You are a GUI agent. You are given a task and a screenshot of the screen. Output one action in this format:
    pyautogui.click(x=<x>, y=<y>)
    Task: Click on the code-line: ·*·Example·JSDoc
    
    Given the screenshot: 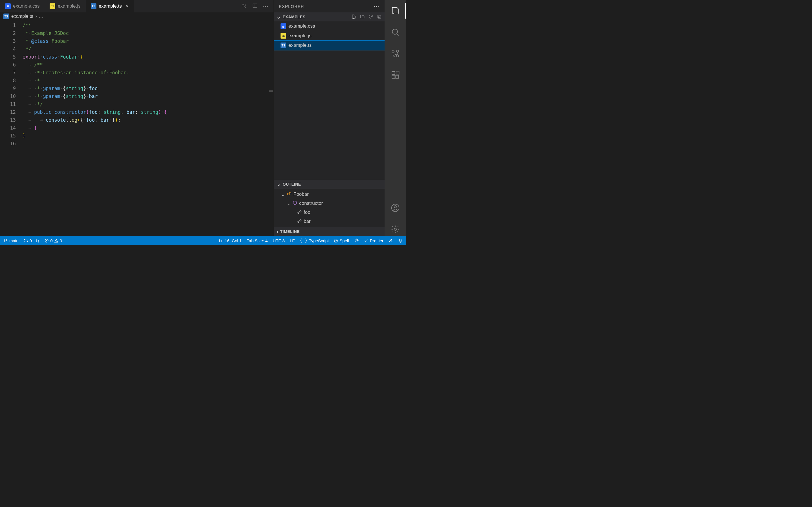 What is the action you would take?
    pyautogui.click(x=145, y=33)
    